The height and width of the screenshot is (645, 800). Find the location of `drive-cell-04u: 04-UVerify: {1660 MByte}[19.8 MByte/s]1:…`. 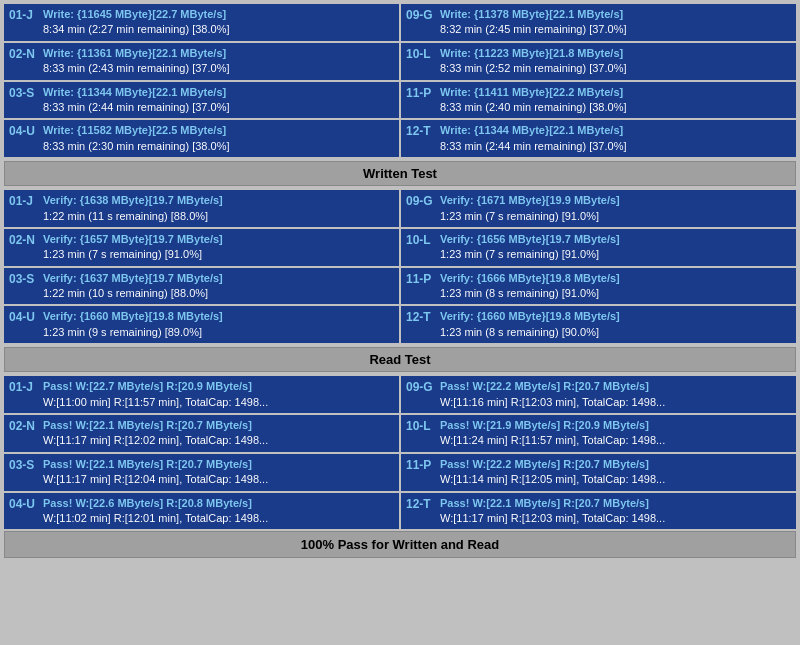

drive-cell-04u: 04-UVerify: {1660 MByte}[19.8 MByte/s]1:… is located at coordinates (202, 324).